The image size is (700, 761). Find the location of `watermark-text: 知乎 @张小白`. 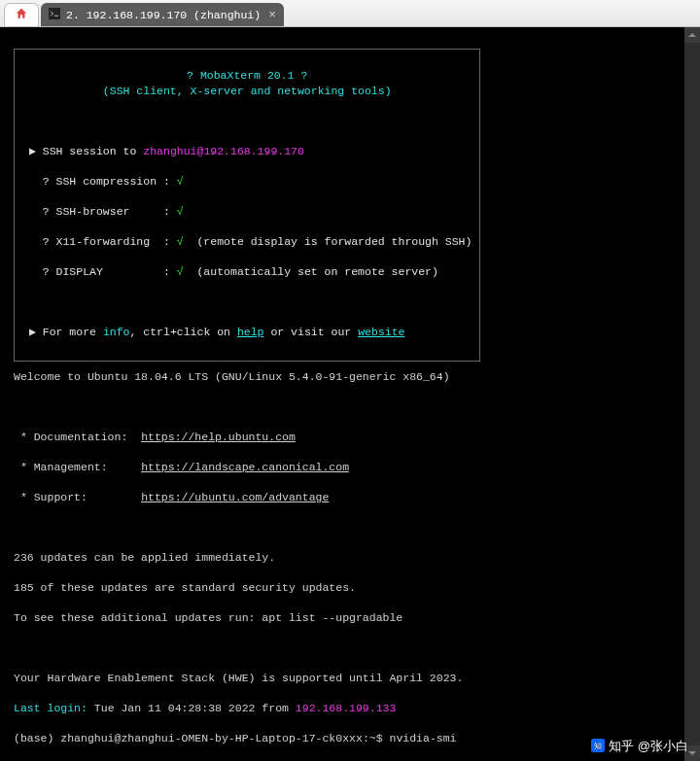

watermark-text: 知乎 @张小白 is located at coordinates (648, 746).